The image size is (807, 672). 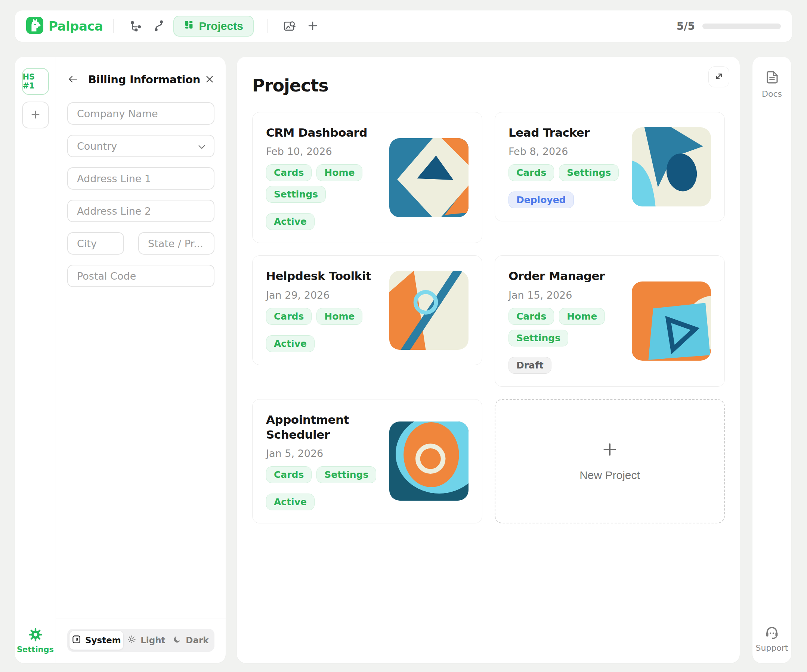 I want to click on theme-dark-button: Dark, so click(x=191, y=641).